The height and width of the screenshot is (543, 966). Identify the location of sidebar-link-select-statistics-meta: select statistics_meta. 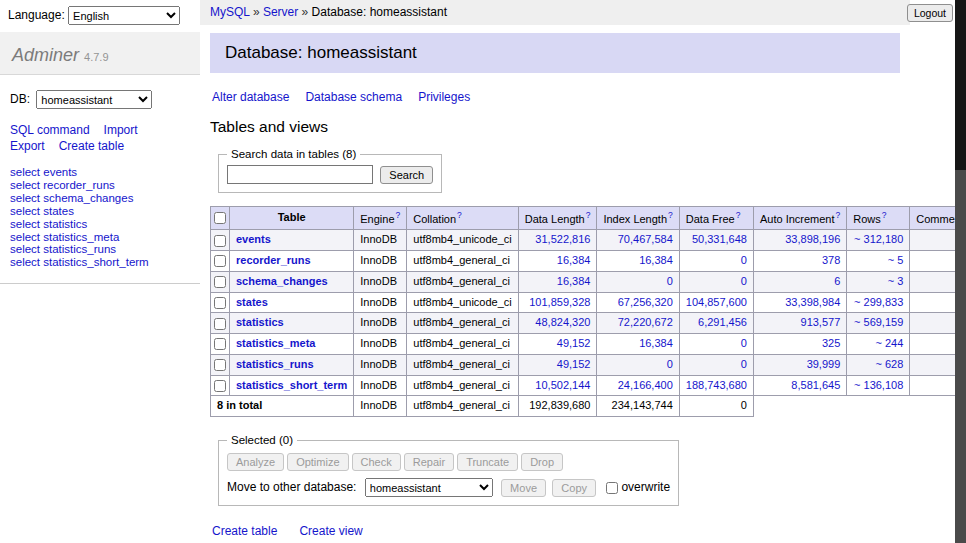
(100, 238).